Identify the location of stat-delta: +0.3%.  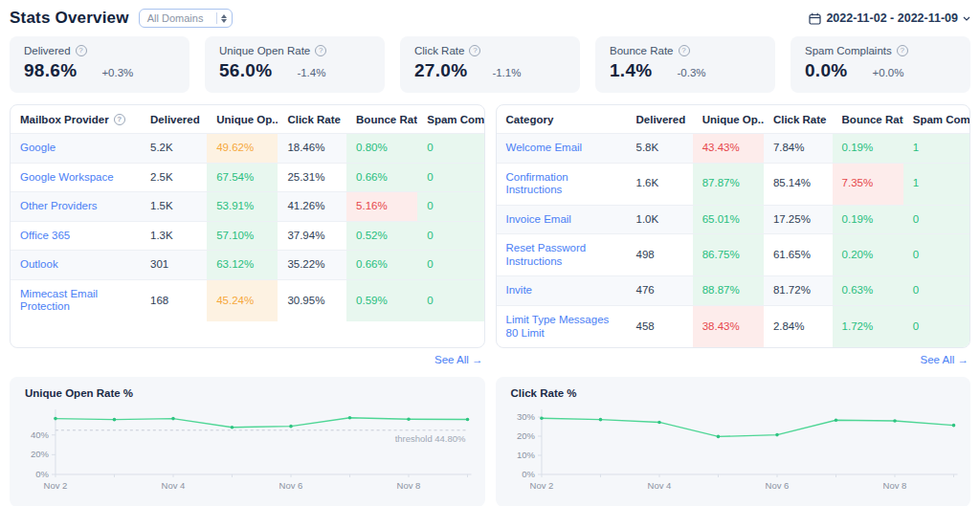
(117, 73).